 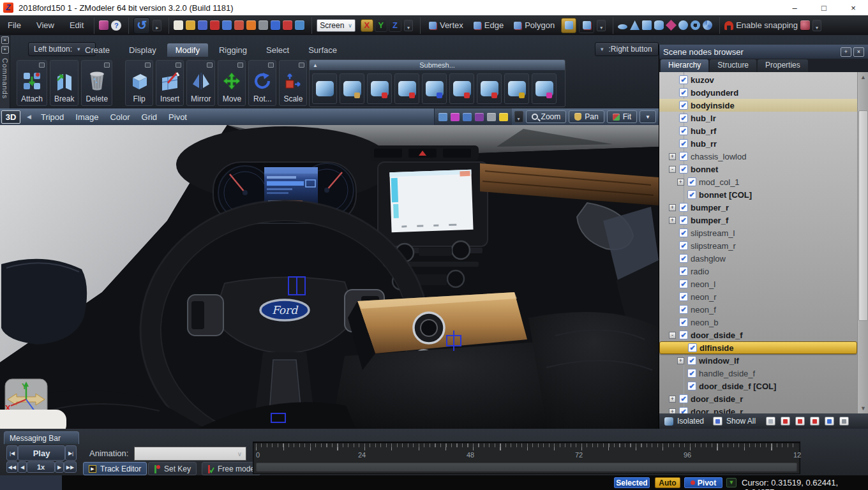 I want to click on tree-node-row: - ✔ door_dside_f, so click(x=758, y=335).